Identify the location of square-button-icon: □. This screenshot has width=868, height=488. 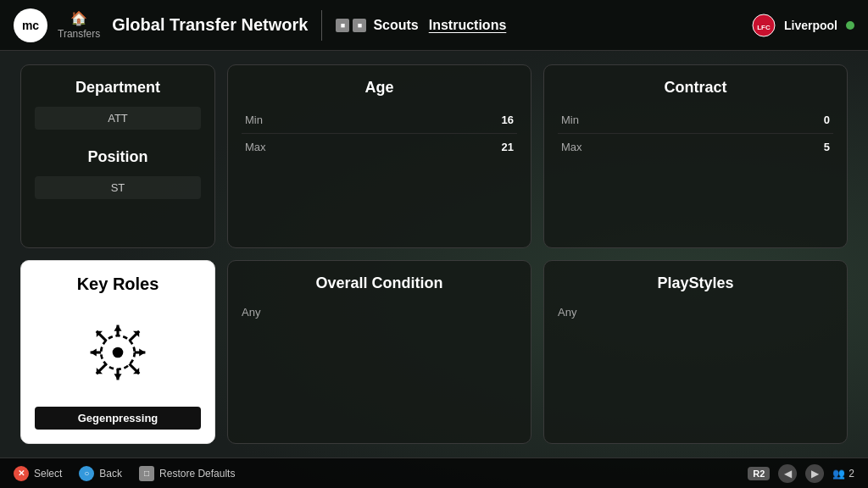
(147, 474).